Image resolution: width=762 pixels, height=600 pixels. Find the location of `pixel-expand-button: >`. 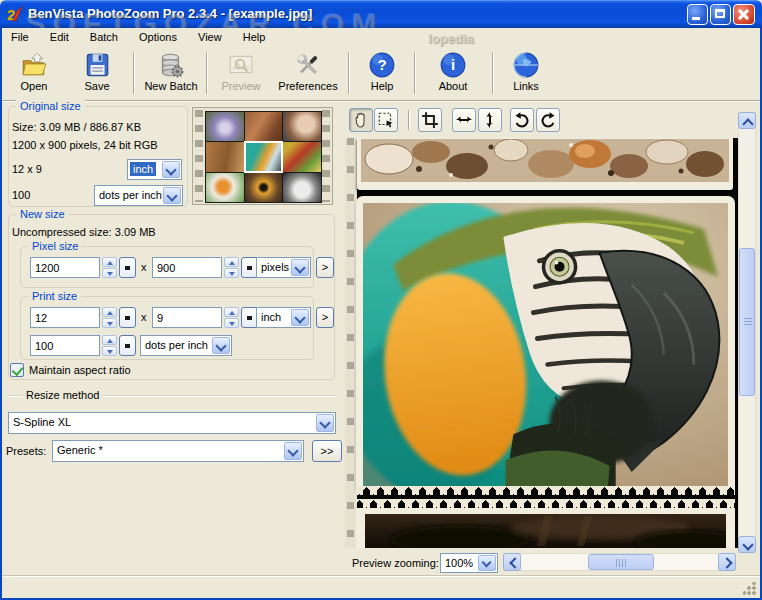

pixel-expand-button: > is located at coordinates (325, 268).